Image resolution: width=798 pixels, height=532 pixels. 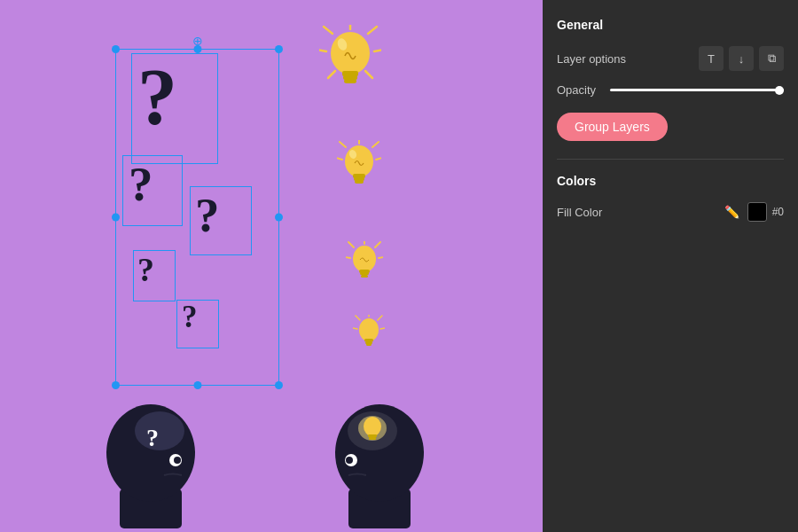 I want to click on layer-copy-button: ⧉, so click(x=771, y=59).